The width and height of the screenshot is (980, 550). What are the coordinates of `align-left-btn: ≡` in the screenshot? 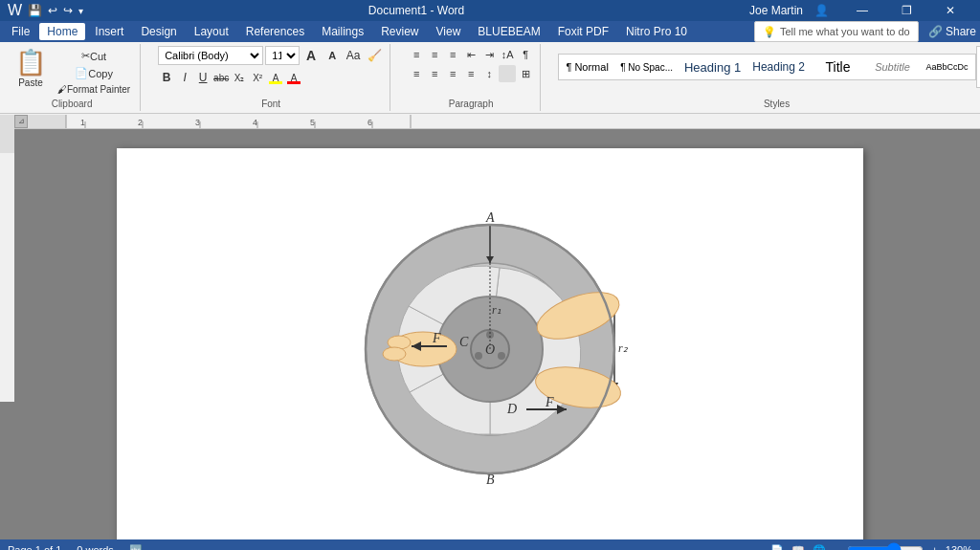 It's located at (416, 74).